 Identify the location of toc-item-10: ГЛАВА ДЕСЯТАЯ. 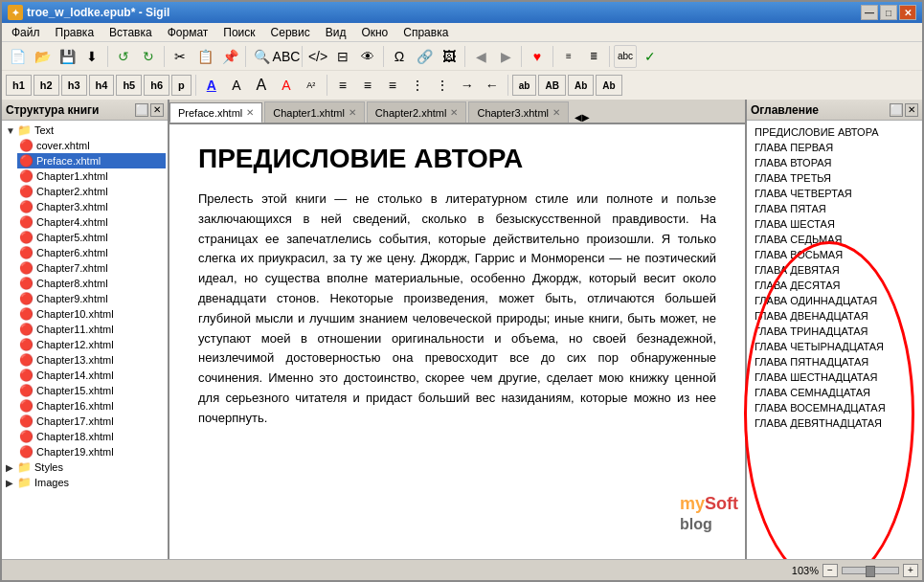
(835, 285).